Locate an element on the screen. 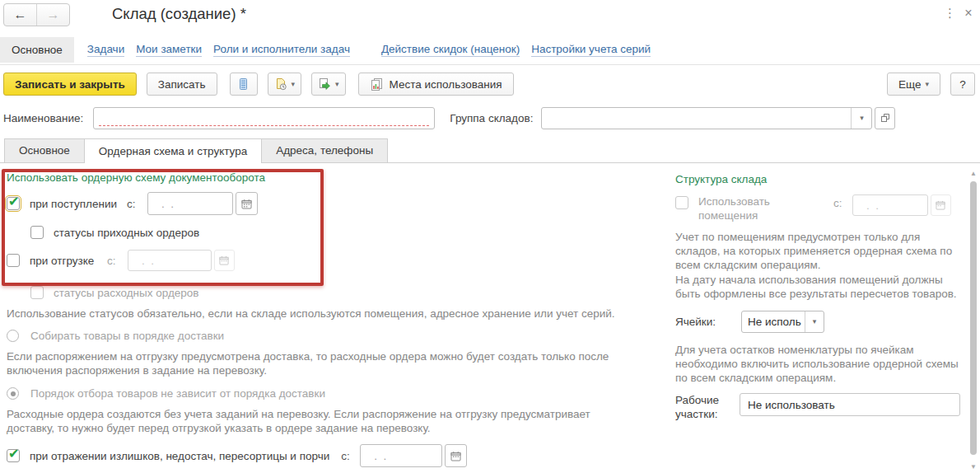 The image size is (980, 473). more-label: Еще is located at coordinates (909, 84).